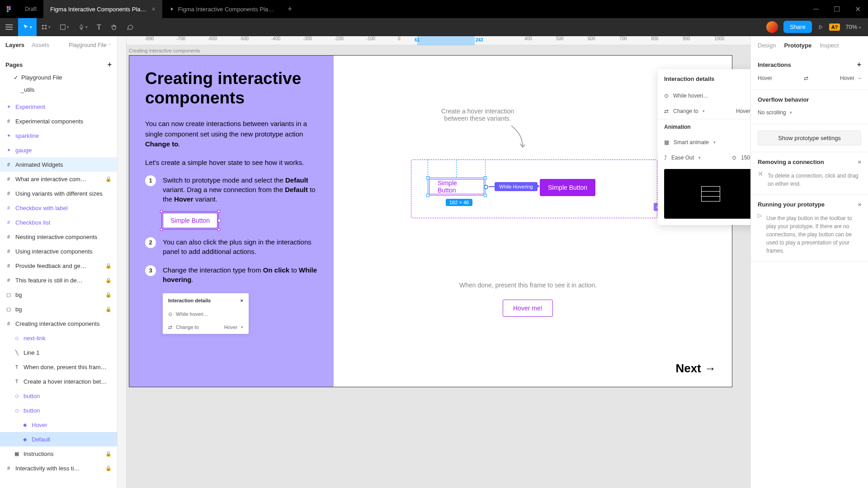  What do you see at coordinates (151, 243) in the screenshot?
I see `step-number: 2` at bounding box center [151, 243].